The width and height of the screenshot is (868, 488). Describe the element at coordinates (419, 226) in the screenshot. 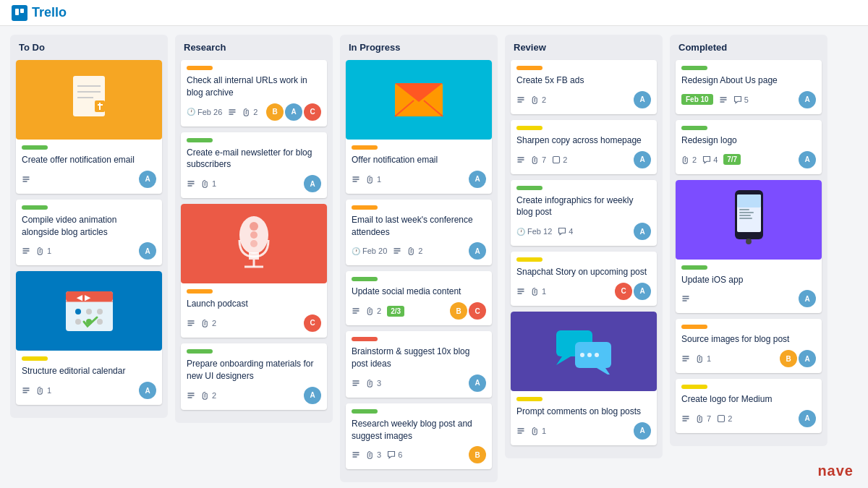

I see `card-title: Email to last week's conference attendee…` at that location.